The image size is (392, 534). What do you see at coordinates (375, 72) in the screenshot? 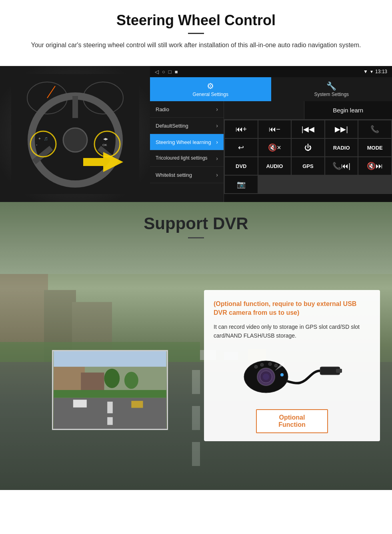
I see `statusbar-info: ▼ ▾ 13:13` at bounding box center [375, 72].